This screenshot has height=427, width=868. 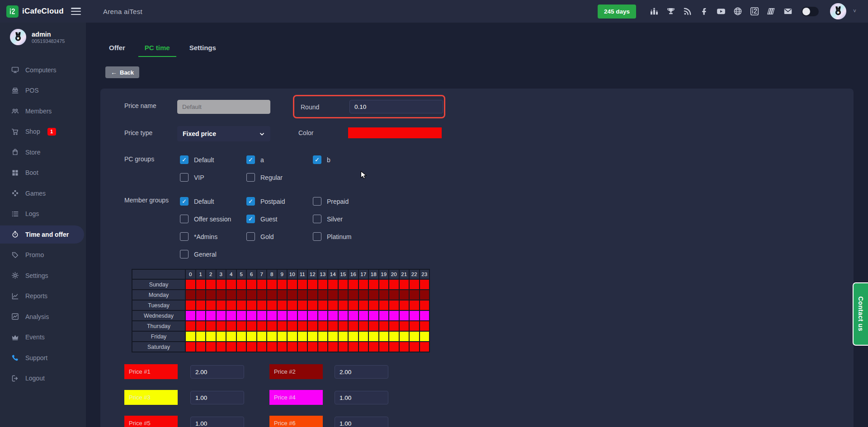 What do you see at coordinates (43, 132) in the screenshot?
I see `sidebar-item-shop: Shop 1` at bounding box center [43, 132].